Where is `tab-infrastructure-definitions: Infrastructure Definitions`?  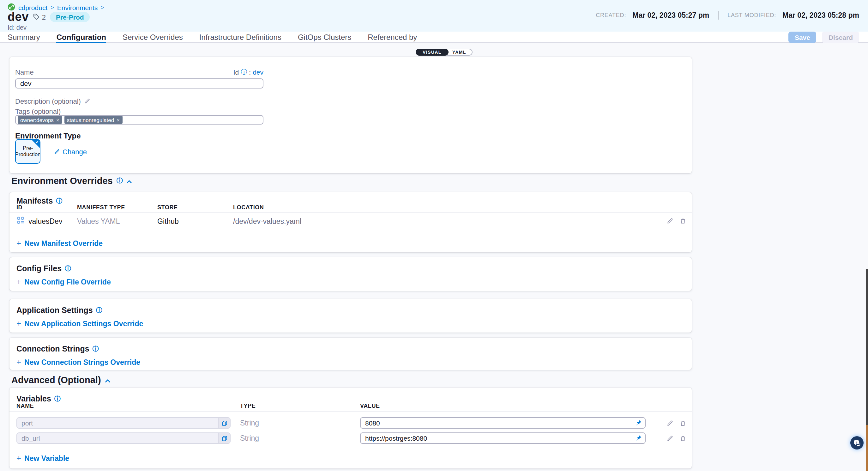
tab-infrastructure-definitions: Infrastructure Definitions is located at coordinates (241, 37).